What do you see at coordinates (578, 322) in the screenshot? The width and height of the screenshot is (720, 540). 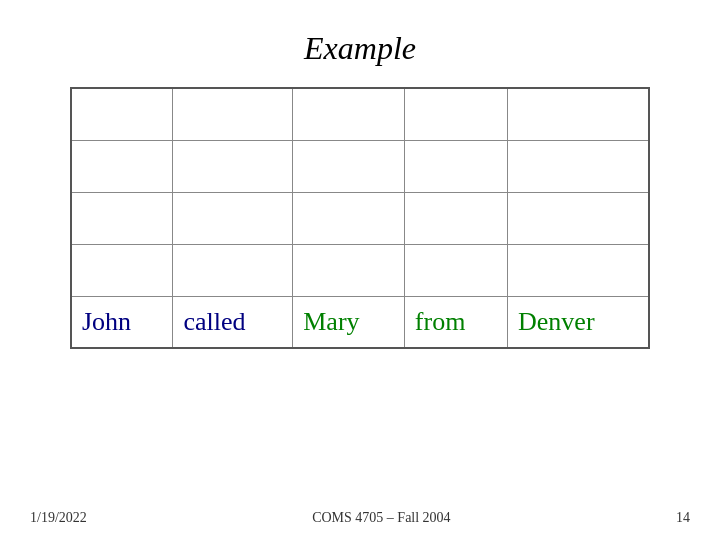 I see `cell-denver: Denver` at bounding box center [578, 322].